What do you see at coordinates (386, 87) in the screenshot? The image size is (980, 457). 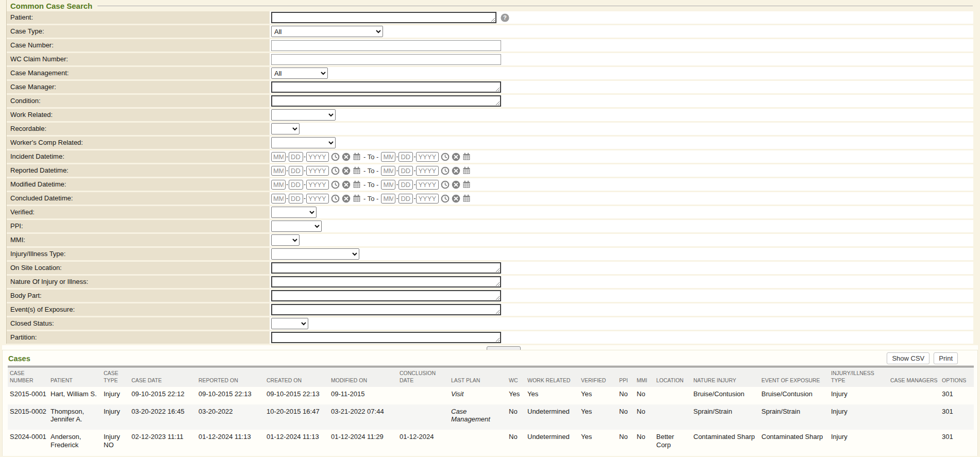 I see `case-manager-textarea` at bounding box center [386, 87].